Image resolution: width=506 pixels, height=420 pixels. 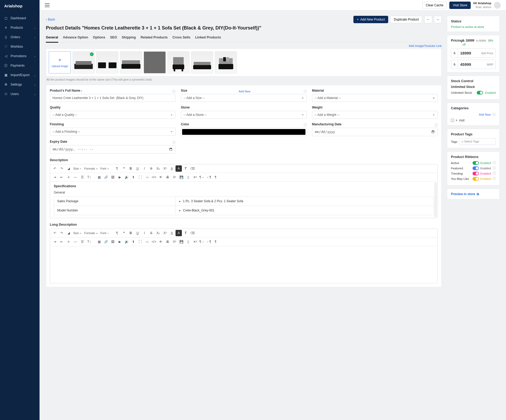 I want to click on upload-image-button: + Upload Image, so click(x=60, y=62).